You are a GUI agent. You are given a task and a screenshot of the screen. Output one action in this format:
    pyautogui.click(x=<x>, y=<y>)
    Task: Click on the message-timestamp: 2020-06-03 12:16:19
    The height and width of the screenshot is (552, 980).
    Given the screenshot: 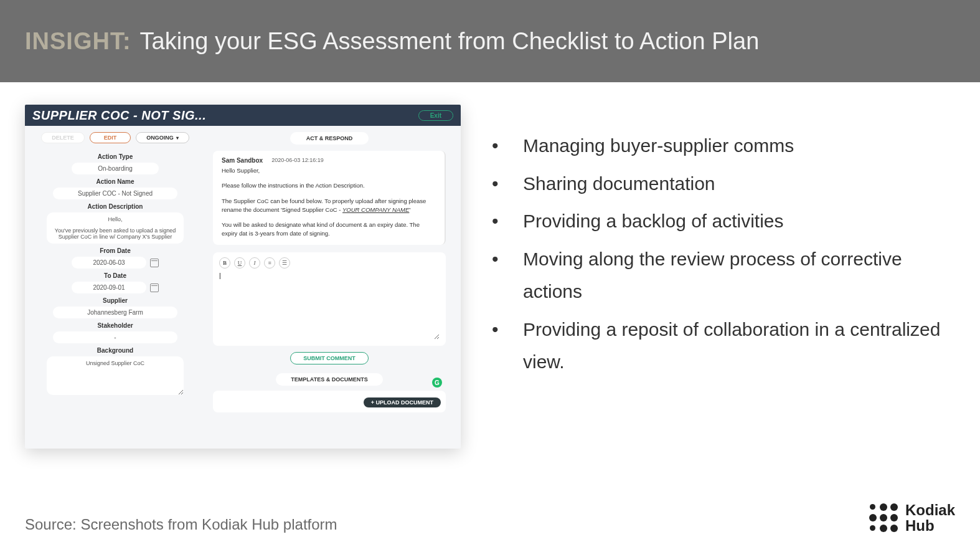 What is the action you would take?
    pyautogui.click(x=298, y=161)
    